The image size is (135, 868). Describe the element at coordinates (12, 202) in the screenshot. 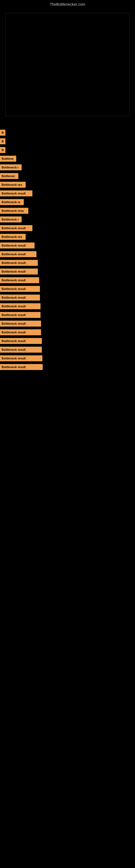

I see `result-bar: Bottleneck re` at that location.